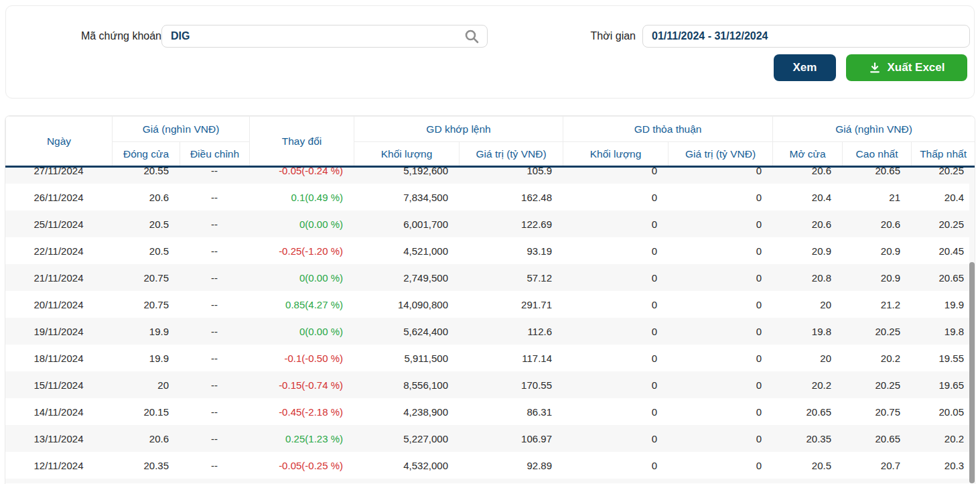 Image resolution: width=980 pixels, height=484 pixels. Describe the element at coordinates (807, 412) in the screenshot. I see `cell-open: 20.65` at that location.